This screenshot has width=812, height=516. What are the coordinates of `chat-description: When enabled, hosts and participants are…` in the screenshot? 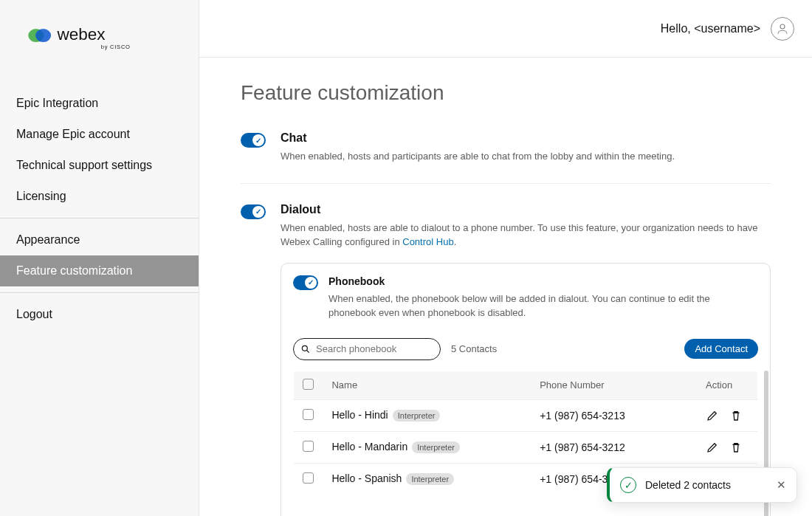 It's located at (526, 156).